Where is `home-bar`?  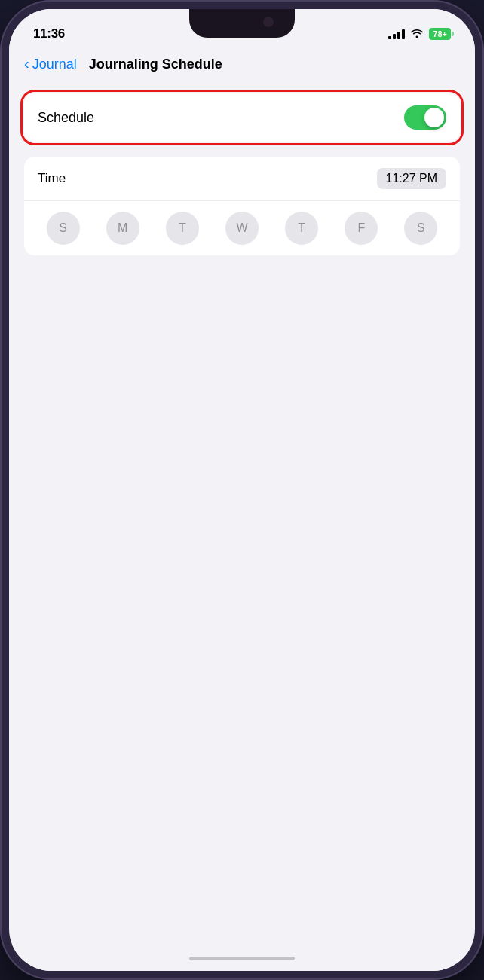
home-bar is located at coordinates (242, 958).